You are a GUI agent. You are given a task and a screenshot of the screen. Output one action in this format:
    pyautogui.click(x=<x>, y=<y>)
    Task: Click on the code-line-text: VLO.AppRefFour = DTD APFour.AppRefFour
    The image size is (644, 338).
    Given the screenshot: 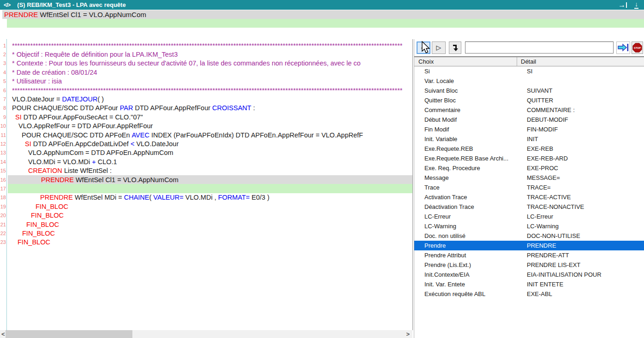 What is the action you would take?
    pyautogui.click(x=210, y=126)
    